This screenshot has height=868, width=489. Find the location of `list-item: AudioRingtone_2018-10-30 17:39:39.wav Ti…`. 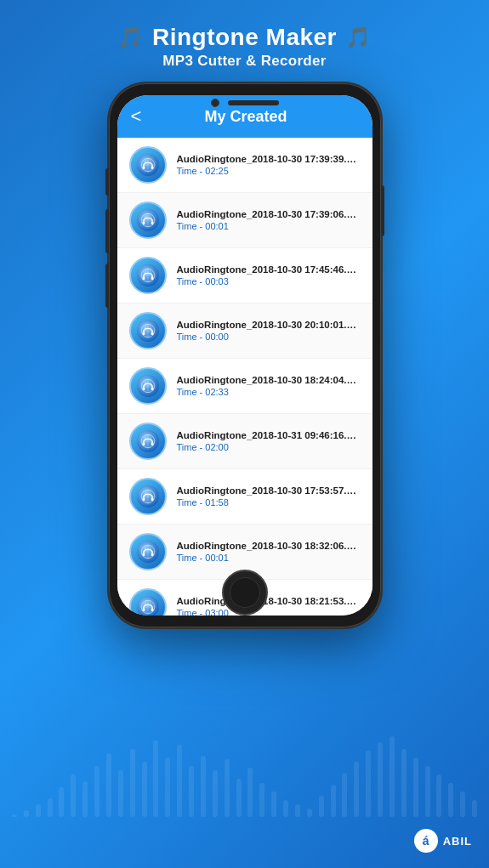

list-item: AudioRingtone_2018-10-30 17:39:39.wav Ti… is located at coordinates (245, 165).